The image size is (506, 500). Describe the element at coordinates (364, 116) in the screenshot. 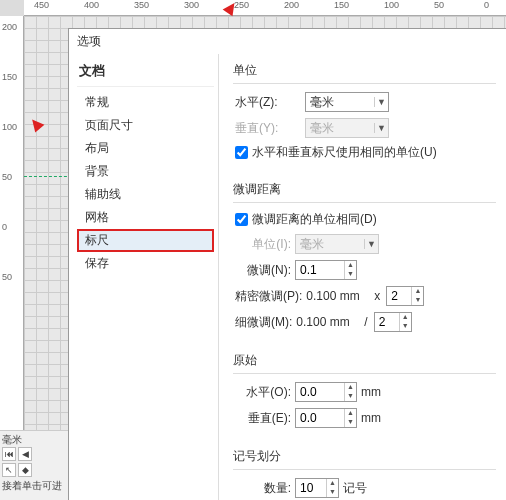

I see `units-group: 单位 水平(Z): 毫米▼ 垂直(Y): 毫米▼` at that location.